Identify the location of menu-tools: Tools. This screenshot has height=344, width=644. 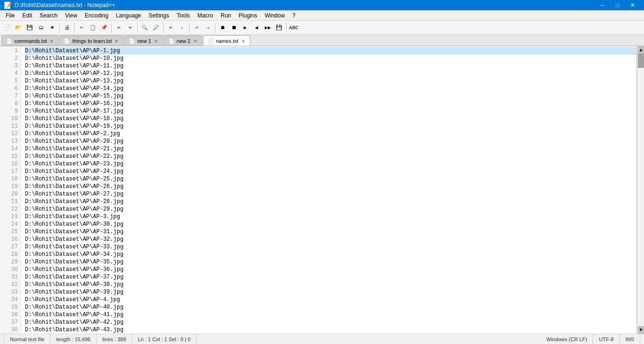
(183, 16).